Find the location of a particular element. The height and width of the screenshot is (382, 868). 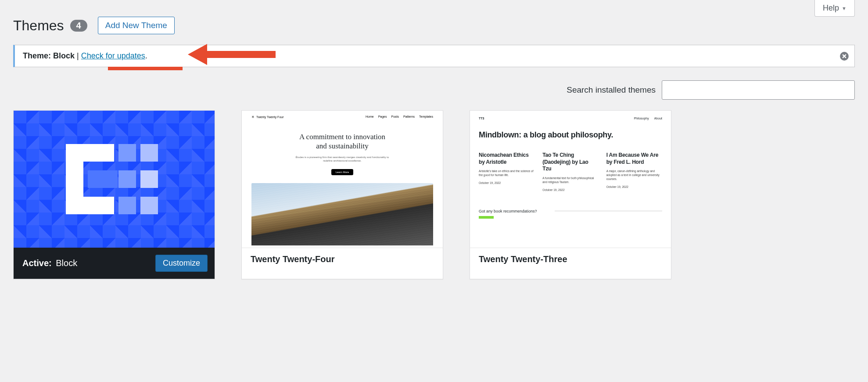

theme-count-badge: 4 is located at coordinates (79, 25).